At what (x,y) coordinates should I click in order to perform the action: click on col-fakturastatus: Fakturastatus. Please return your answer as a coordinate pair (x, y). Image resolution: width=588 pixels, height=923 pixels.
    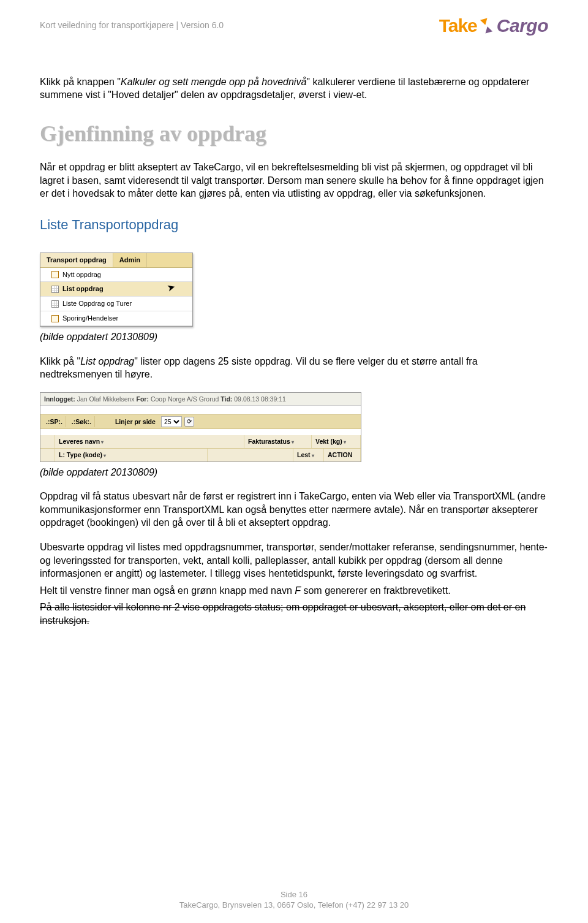
    Looking at the image, I should click on (278, 441).